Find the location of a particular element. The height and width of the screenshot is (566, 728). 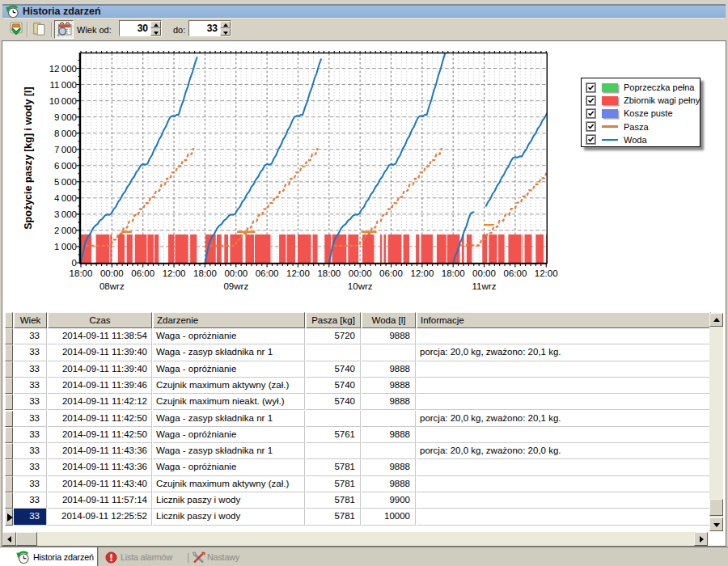

svg-text: 10 000 is located at coordinates (63, 101).